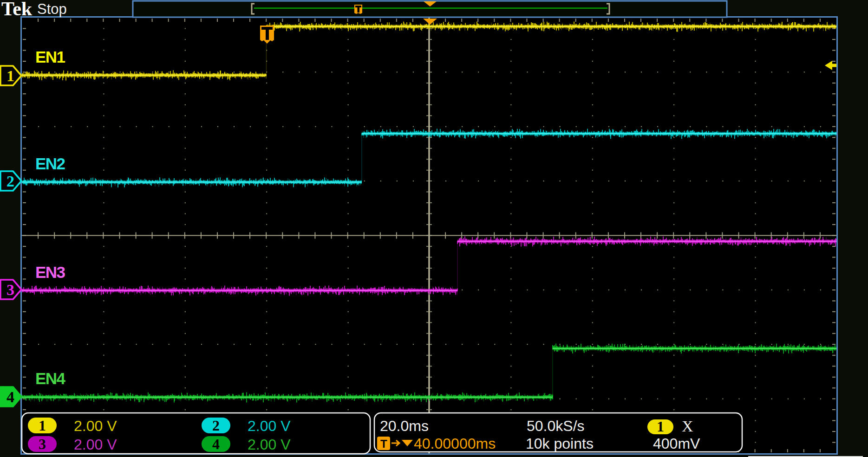  I want to click on svg-text: EN1, so click(50, 57).